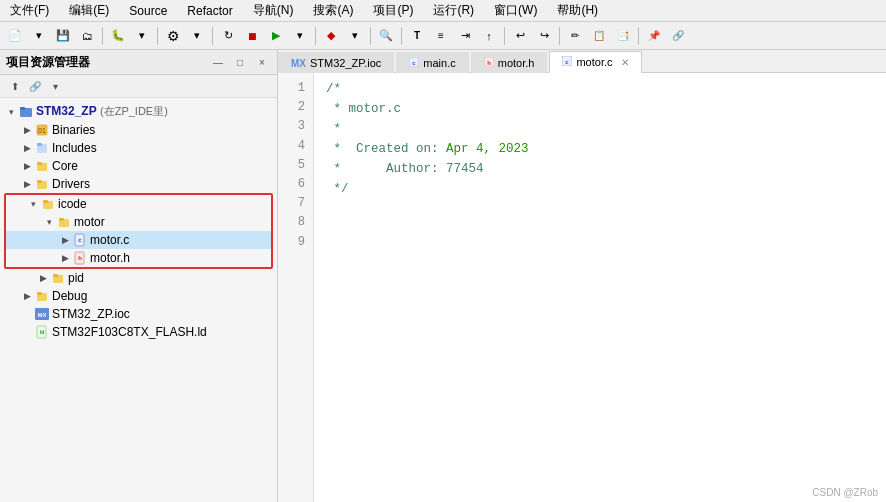 Image resolution: width=886 pixels, height=502 pixels. I want to click on menu-window: 窗口(W), so click(516, 10).